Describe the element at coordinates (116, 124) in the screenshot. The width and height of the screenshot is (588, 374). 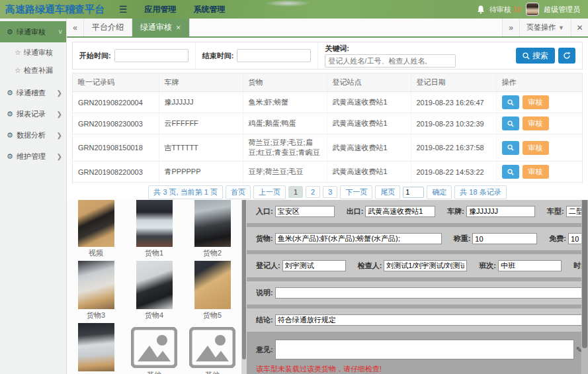
I see `cell-code: GRN201908230003` at that location.